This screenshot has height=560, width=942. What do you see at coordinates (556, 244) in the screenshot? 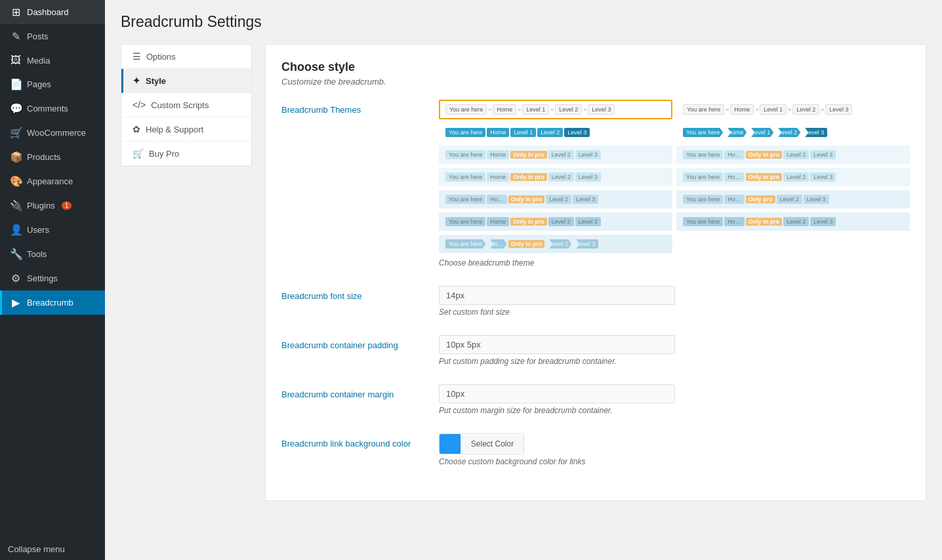
I see `theme-7-left: You are here Ho… Only in pro Level 2 Lev…` at bounding box center [556, 244].